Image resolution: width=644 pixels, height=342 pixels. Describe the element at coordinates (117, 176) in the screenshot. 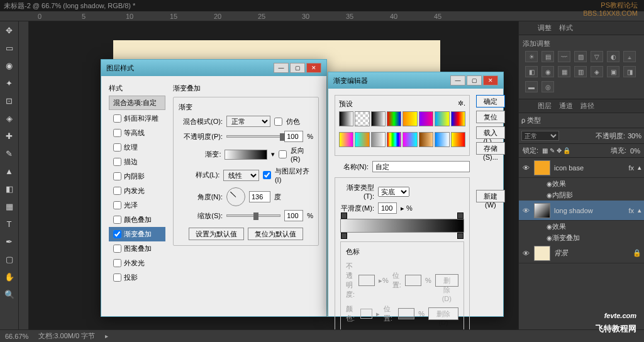

I see `inner-shadow-checkbox` at that location.